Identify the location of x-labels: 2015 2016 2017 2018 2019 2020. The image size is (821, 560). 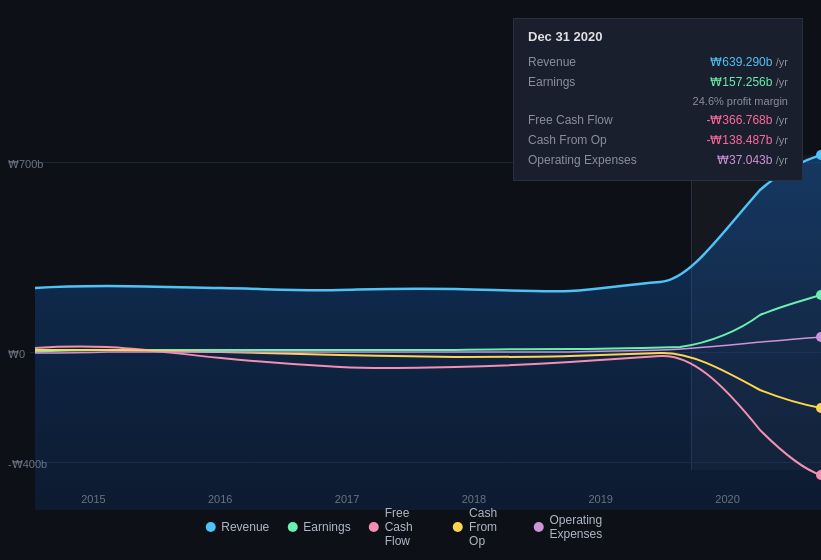
(410, 499).